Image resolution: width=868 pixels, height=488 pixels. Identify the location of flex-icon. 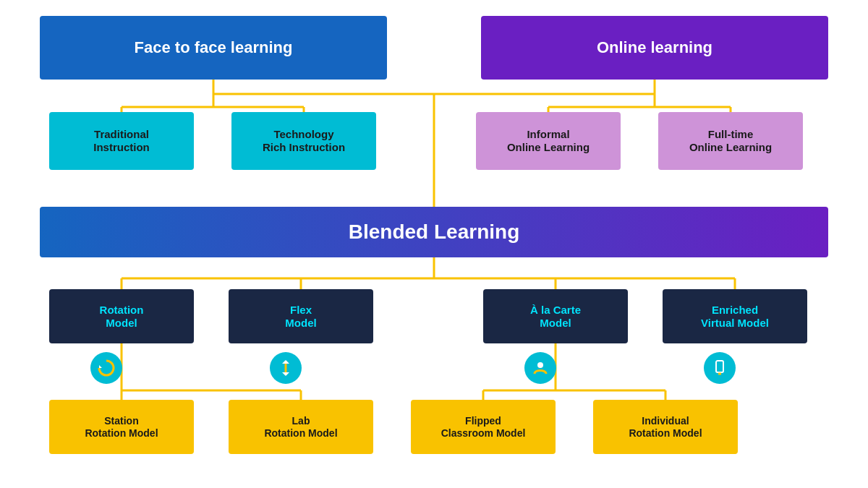
(286, 368).